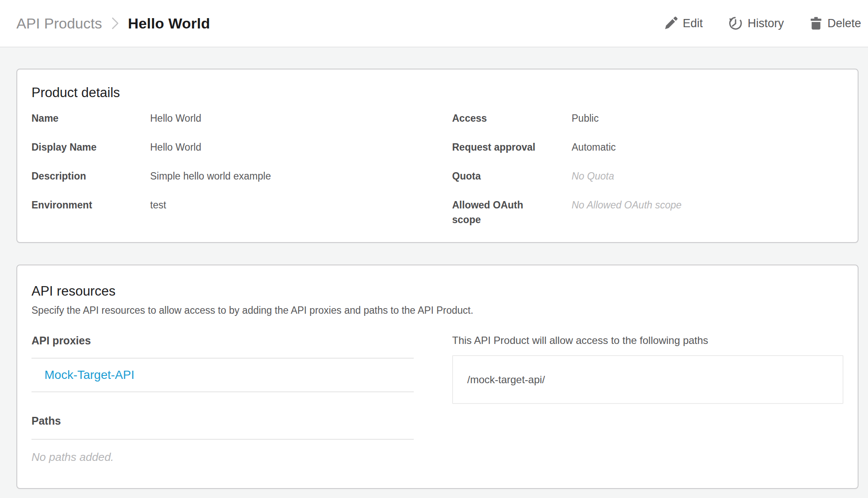 The image size is (868, 498). Describe the element at coordinates (242, 176) in the screenshot. I see `details-left-column: Name Hello World Display Name Hello Worl…` at that location.